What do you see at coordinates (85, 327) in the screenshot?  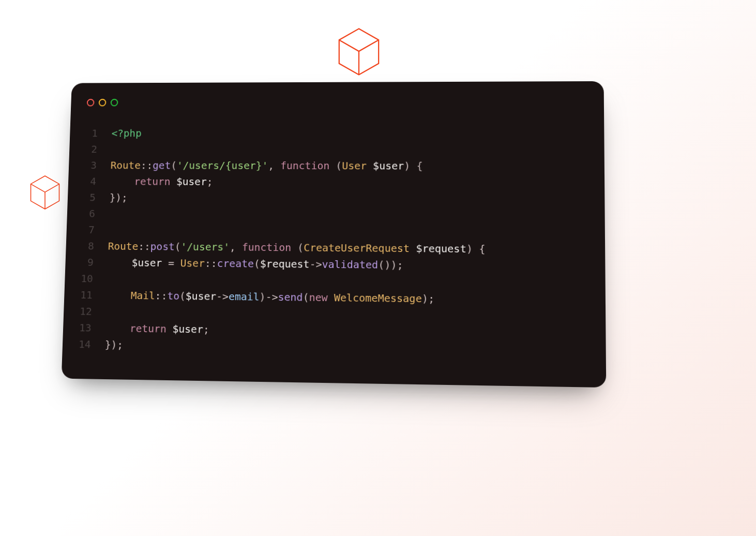 I see `line-number: 13` at bounding box center [85, 327].